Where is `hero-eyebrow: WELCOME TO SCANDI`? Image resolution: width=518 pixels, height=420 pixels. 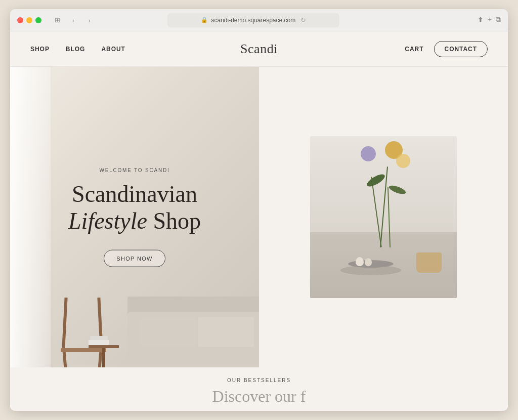 hero-eyebrow: WELCOME TO SCANDI is located at coordinates (135, 170).